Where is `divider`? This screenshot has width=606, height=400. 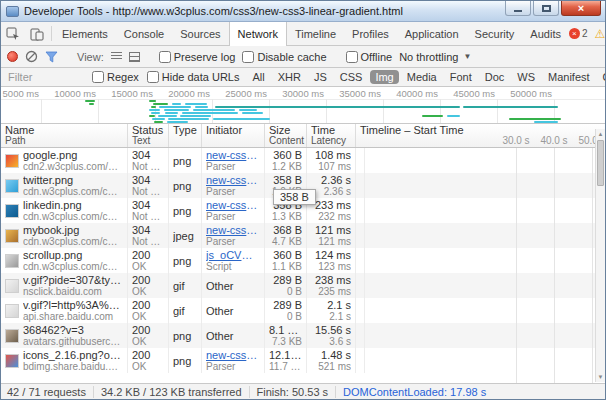 divider is located at coordinates (52, 34).